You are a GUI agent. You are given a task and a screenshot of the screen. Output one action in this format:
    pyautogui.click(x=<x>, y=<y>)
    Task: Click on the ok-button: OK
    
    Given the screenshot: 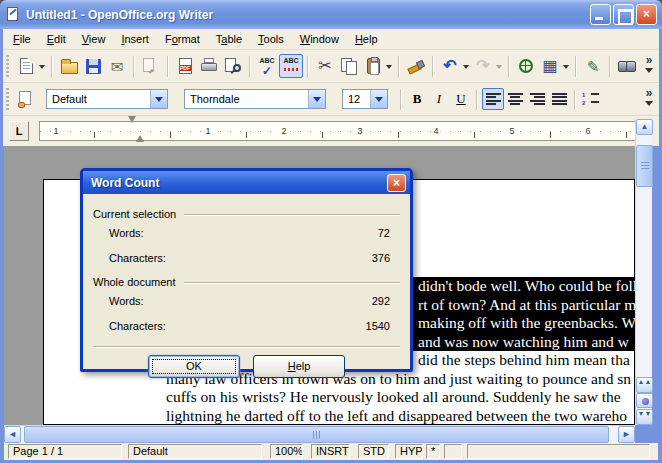 What is the action you would take?
    pyautogui.click(x=194, y=366)
    